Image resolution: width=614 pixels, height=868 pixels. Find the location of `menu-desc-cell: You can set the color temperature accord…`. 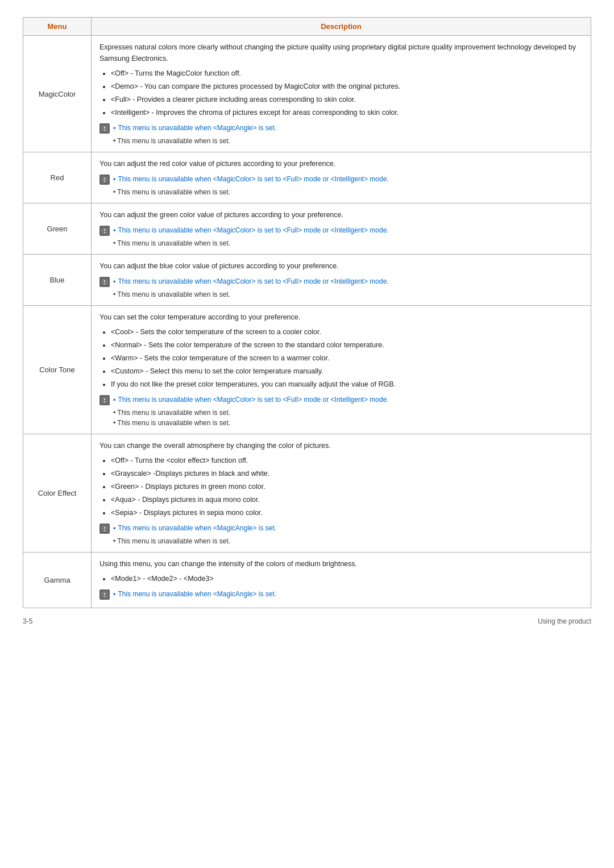

menu-desc-cell: You can set the color temperature accord… is located at coordinates (341, 370).